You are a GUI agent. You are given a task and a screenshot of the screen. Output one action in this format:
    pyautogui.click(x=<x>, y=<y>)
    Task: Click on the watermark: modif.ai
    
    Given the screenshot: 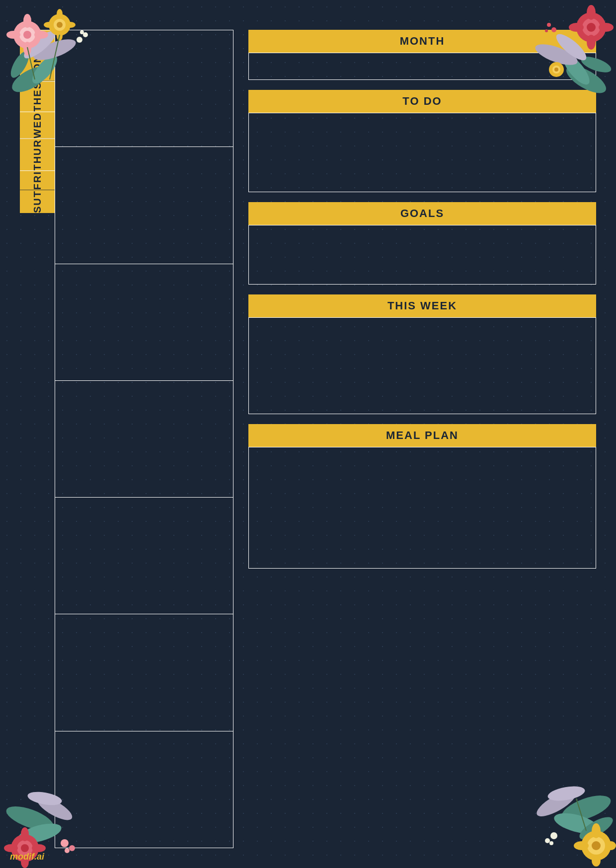 What is the action you would take?
    pyautogui.click(x=27, y=857)
    